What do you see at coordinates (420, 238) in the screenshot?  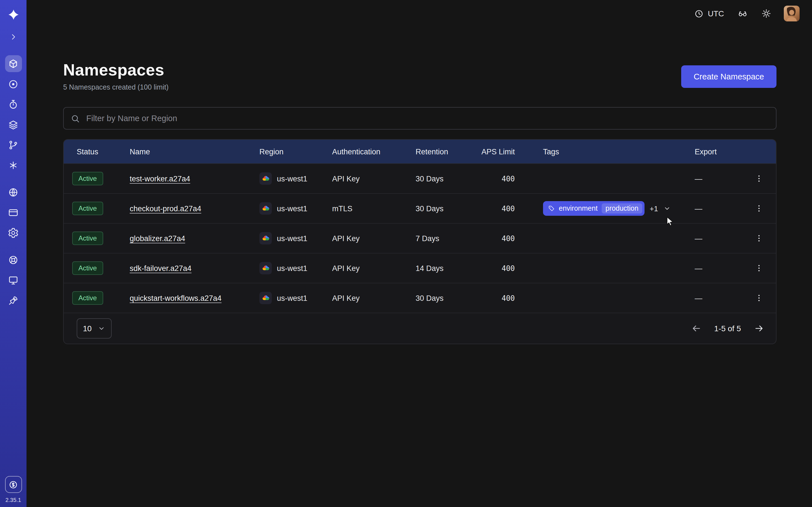 I see `table-row: Active globalizer.a27a4 us-west1 API Key…` at bounding box center [420, 238].